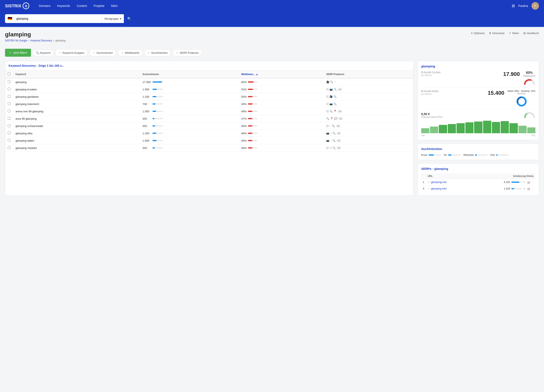 This screenshot has height=392, width=544. I want to click on table-row: glamping österreich 700 49% 🖼📷🔍, so click(209, 104).